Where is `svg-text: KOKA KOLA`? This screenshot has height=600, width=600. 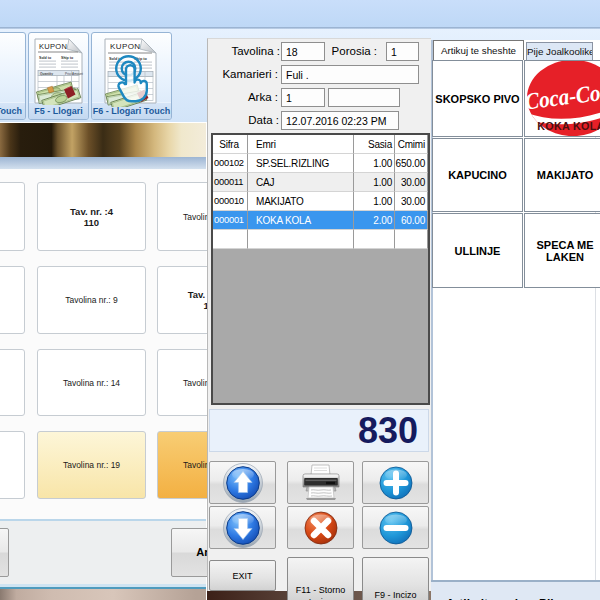
svg-text: KOKA KOLA is located at coordinates (568, 126).